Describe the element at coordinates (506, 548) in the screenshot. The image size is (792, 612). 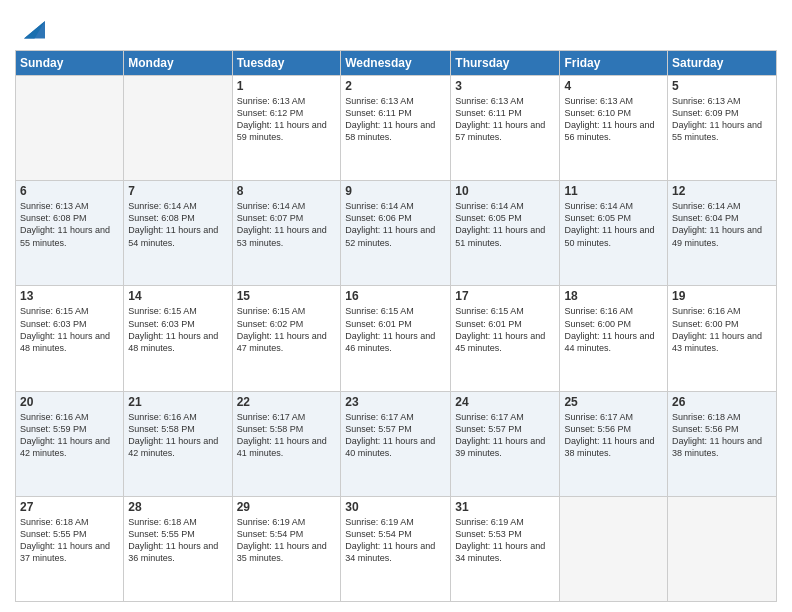
I see `calendar-cell: 31Sunrise: 6:19 AMSunset: 5:53 PMDayligh…` at that location.